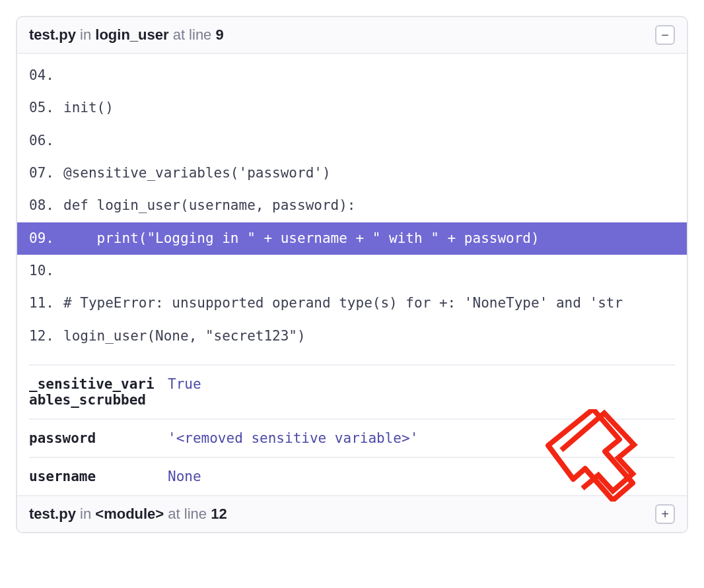  Describe the element at coordinates (46, 108) in the screenshot. I see `line-number: 05.` at that location.